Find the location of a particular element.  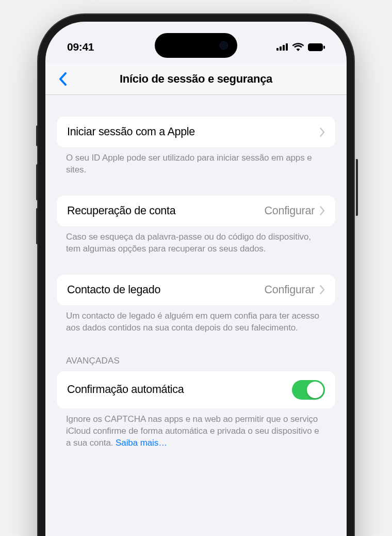

toggle-knob is located at coordinates (315, 390).